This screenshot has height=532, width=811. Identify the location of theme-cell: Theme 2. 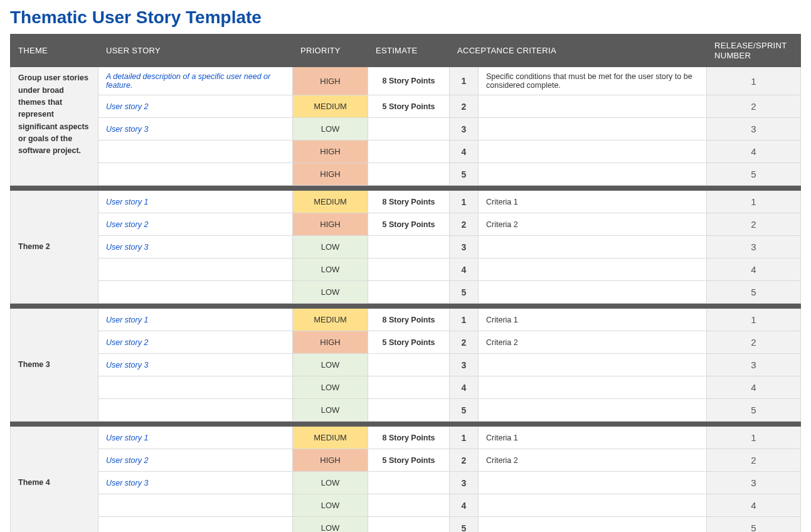
(55, 247).